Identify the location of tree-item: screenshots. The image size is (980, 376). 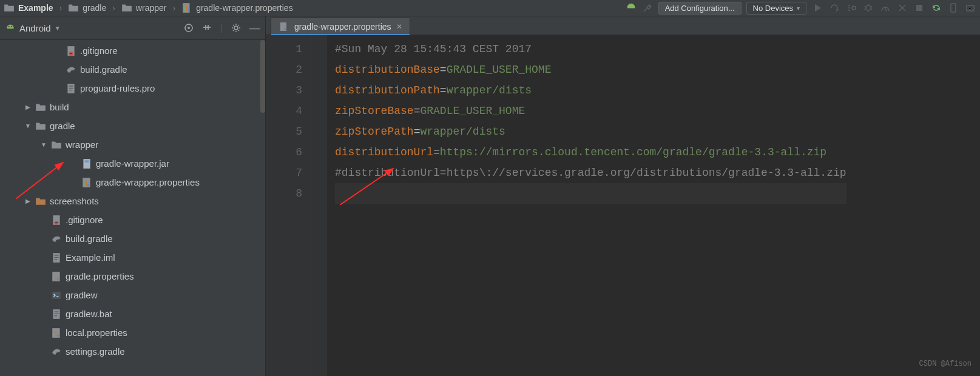
(132, 201).